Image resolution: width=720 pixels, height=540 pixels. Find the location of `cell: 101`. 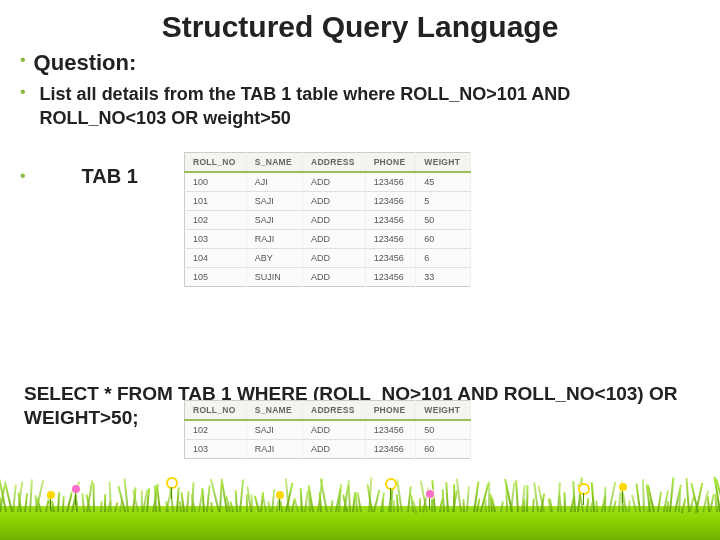

cell: 101 is located at coordinates (216, 202).